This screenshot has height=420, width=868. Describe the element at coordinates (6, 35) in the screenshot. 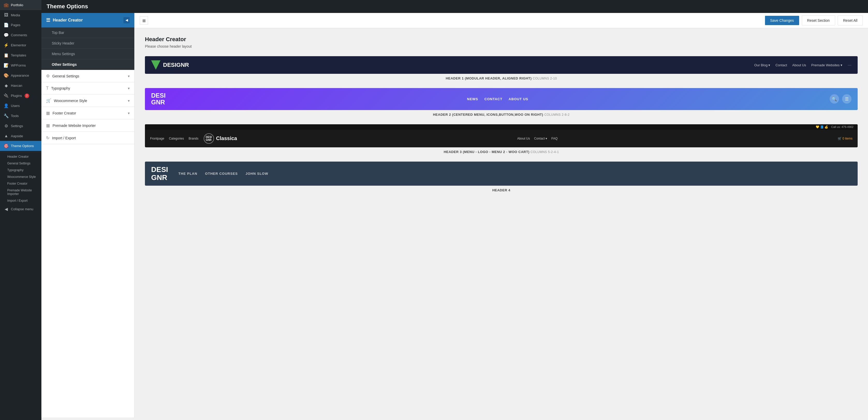

I see `comments-icon: 💬` at that location.